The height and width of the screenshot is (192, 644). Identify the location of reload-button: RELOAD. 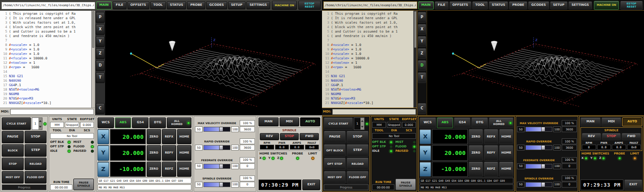
(36, 164).